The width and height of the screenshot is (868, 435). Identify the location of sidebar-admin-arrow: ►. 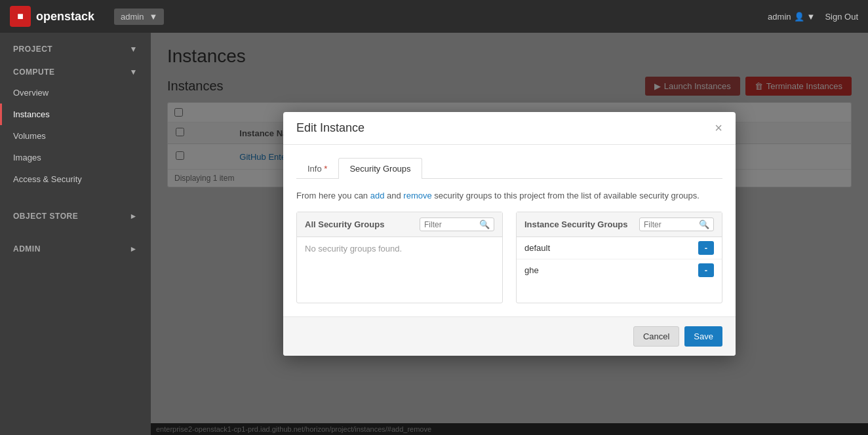
(134, 249).